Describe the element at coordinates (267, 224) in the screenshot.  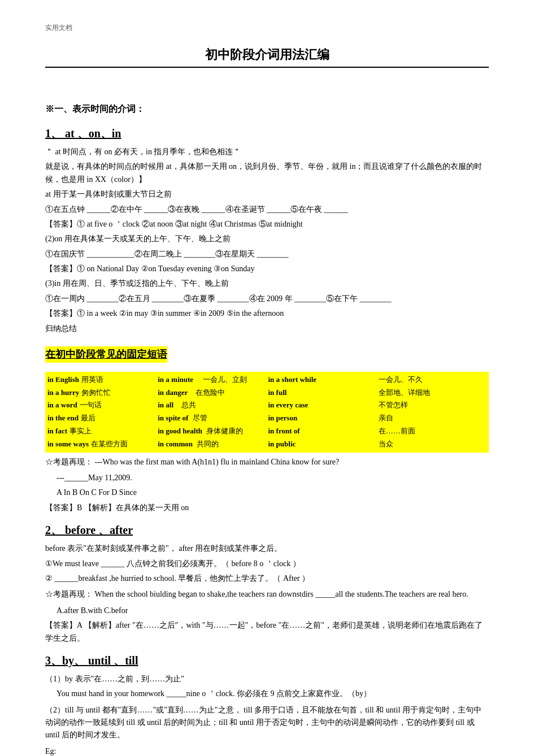
I see `sub1-a1: 【答案】① at five o ＇clock ②at noon ③at nigh…` at that location.